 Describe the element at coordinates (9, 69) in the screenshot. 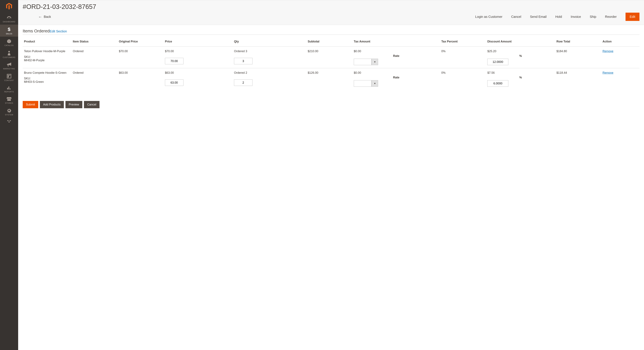

I see `sidebar-item-label: MARKETING` at that location.